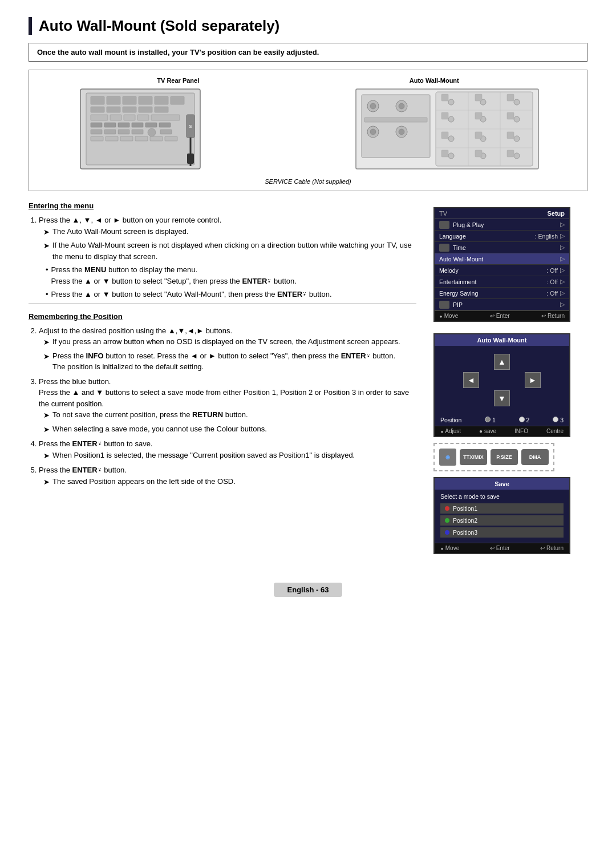 This screenshot has width=616, height=848. I want to click on osd-icon-time, so click(444, 248).